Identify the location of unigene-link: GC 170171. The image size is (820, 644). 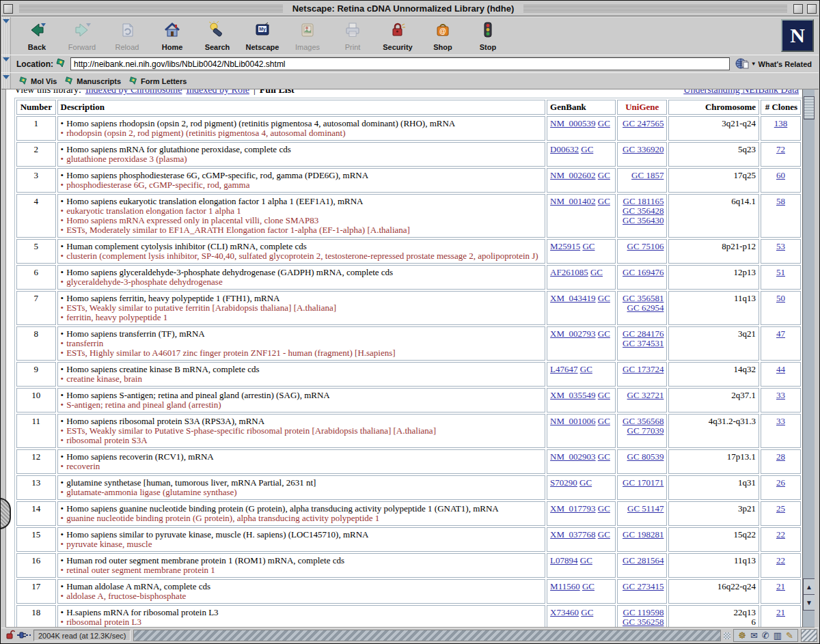
(643, 482).